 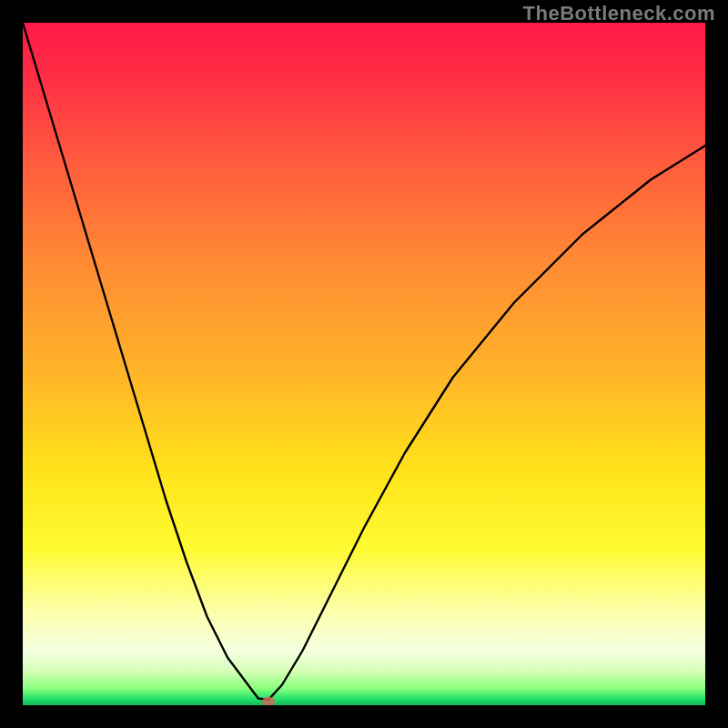 I want to click on min-bottleneck-marker, so click(x=268, y=701).